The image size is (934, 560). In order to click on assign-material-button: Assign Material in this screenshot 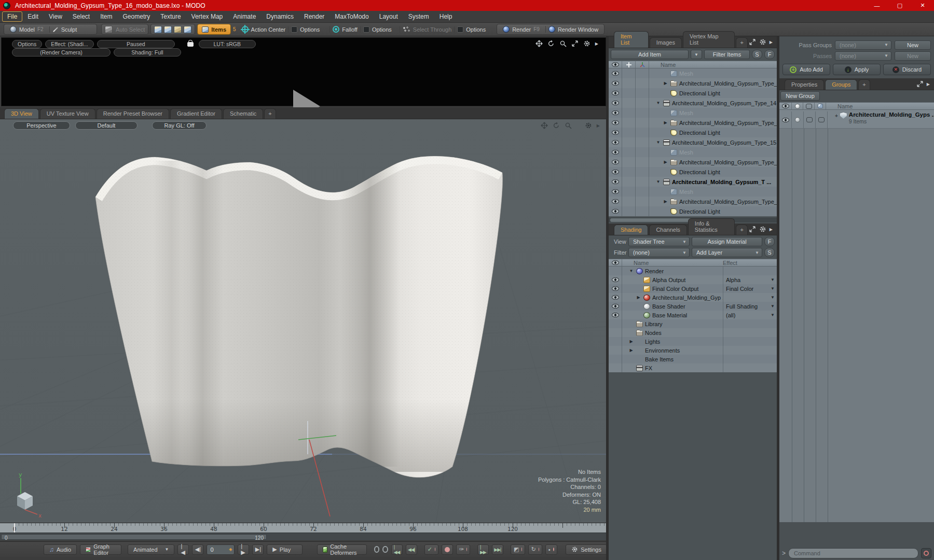, I will do `click(727, 242)`.